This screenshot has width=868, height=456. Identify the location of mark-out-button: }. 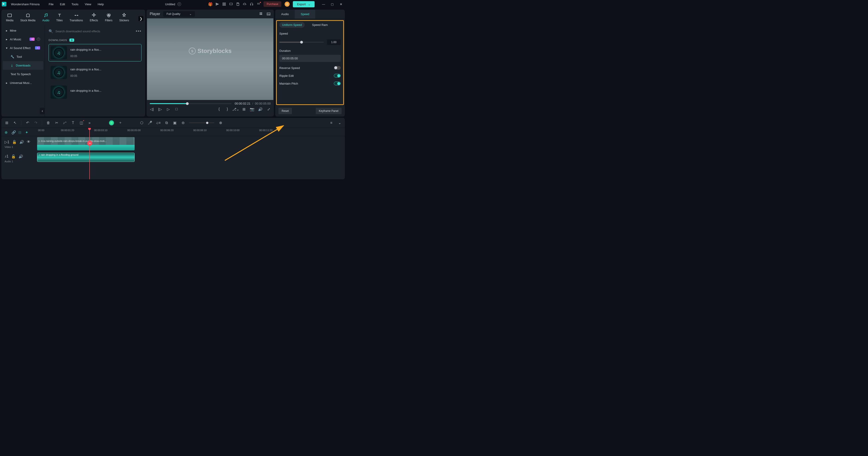
(227, 109).